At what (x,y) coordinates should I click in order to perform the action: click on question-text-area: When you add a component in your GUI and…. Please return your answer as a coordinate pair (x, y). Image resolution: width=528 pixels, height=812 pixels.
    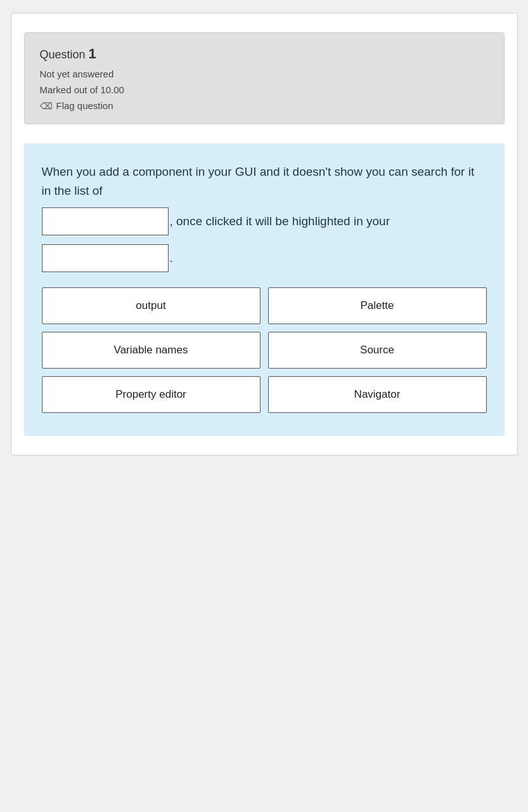
    Looking at the image, I should click on (264, 217).